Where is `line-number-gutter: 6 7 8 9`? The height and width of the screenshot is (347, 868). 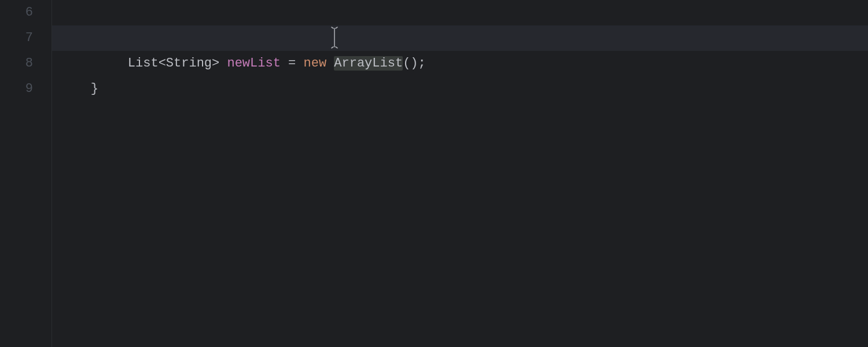
line-number-gutter: 6 7 8 9 is located at coordinates (26, 174).